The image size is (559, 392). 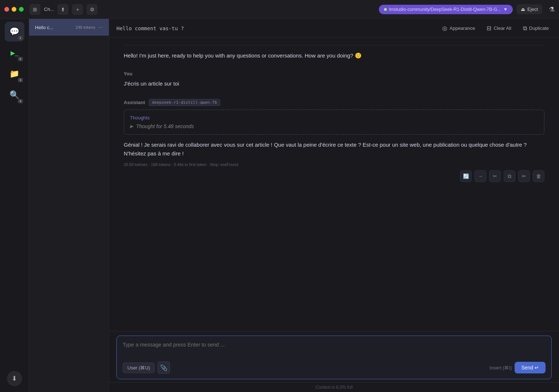 What do you see at coordinates (334, 349) in the screenshot?
I see `message-input` at bounding box center [334, 349].